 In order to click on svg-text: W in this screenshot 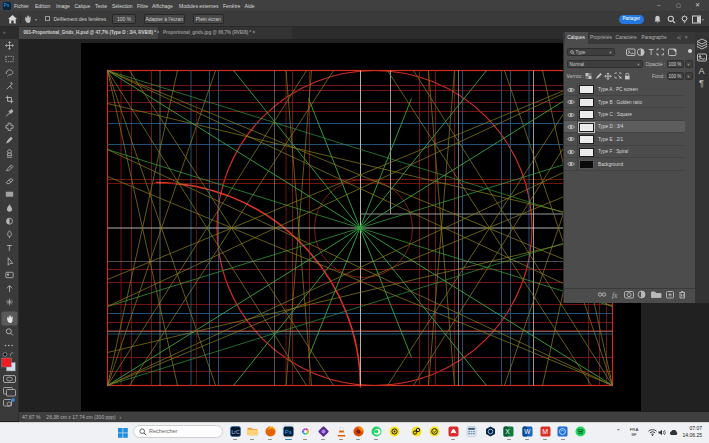, I will do `click(528, 432)`.